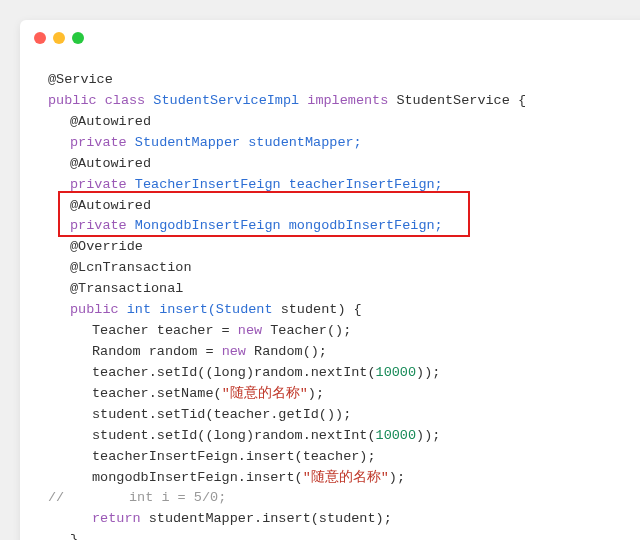 This screenshot has width=640, height=540. Describe the element at coordinates (157, 394) in the screenshot. I see `text: teacher.setName(` at that location.